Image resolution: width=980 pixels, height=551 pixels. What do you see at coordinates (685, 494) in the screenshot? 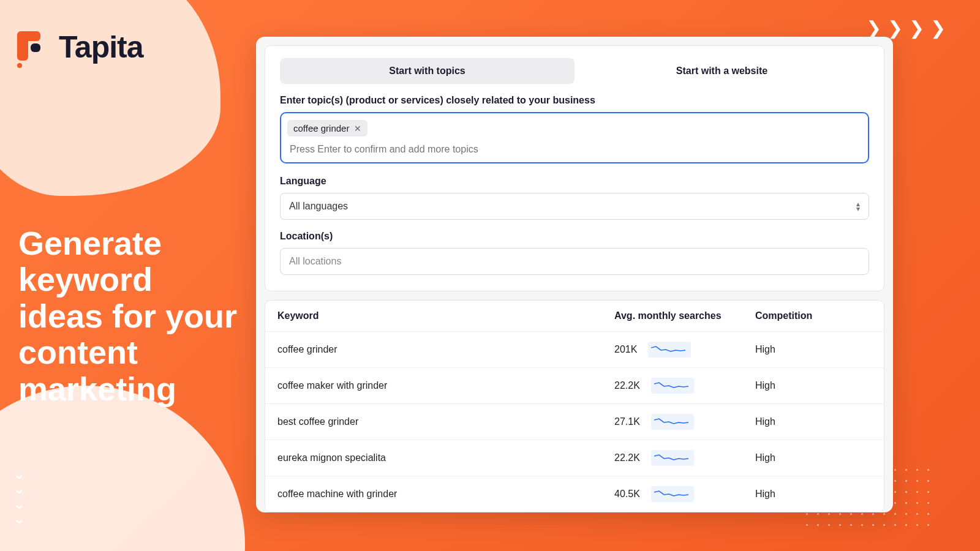
I see `cell-searches: 40.5K` at bounding box center [685, 494].